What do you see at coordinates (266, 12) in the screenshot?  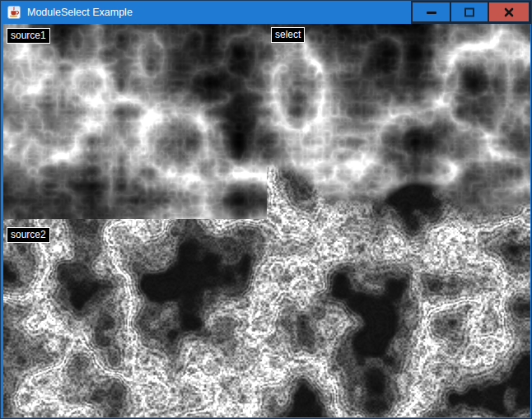 I see `titlebar: ModuleSelect Example` at bounding box center [266, 12].